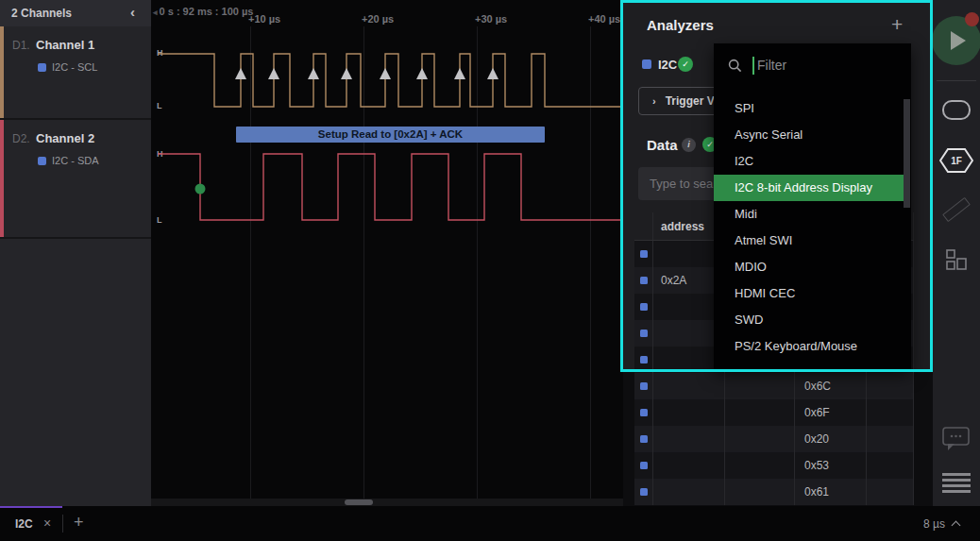  I want to click on right-toolbar: 1F, so click(956, 255).